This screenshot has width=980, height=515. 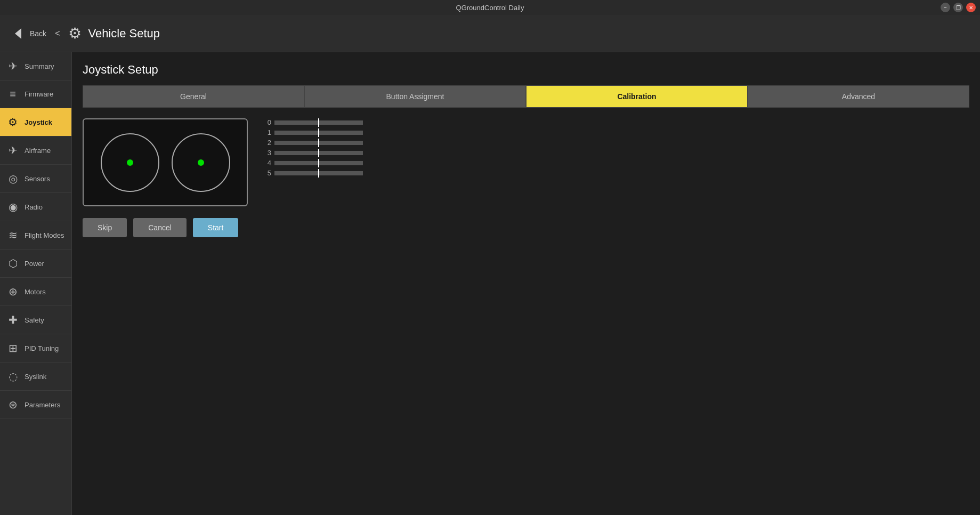 I want to click on sidebar-item-summary: ✈ Summary, so click(x=36, y=66).